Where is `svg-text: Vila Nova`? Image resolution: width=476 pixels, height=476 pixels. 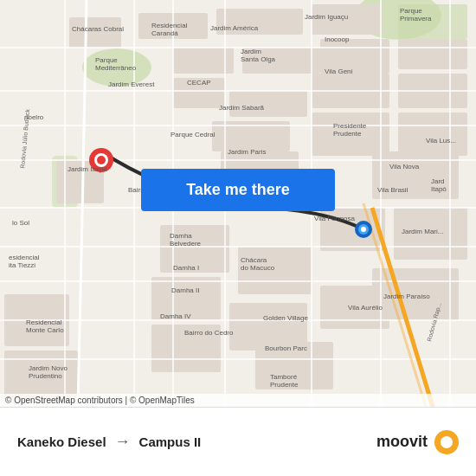
svg-text: Vila Nova is located at coordinates (405, 166).